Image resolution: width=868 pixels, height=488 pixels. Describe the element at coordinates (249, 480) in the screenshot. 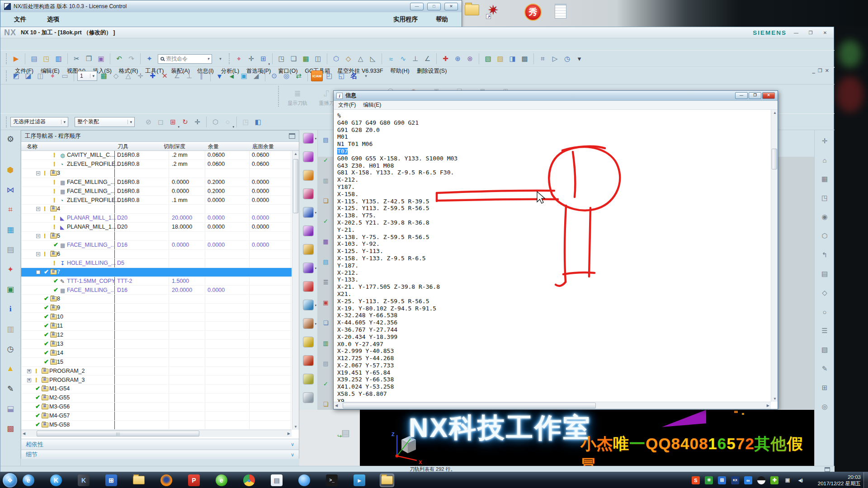

I see `chrome-taskbar-icon: ●` at that location.